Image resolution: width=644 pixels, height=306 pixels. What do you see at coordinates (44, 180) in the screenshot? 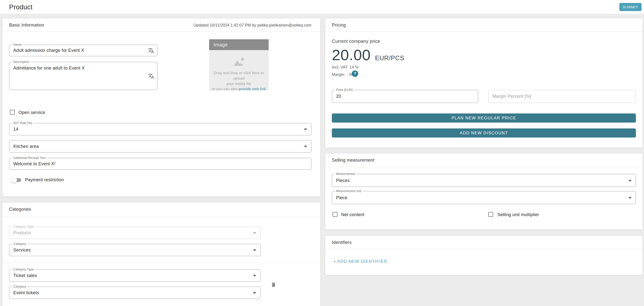
I see `payment-restriction-label: Payment restriction` at bounding box center [44, 180].